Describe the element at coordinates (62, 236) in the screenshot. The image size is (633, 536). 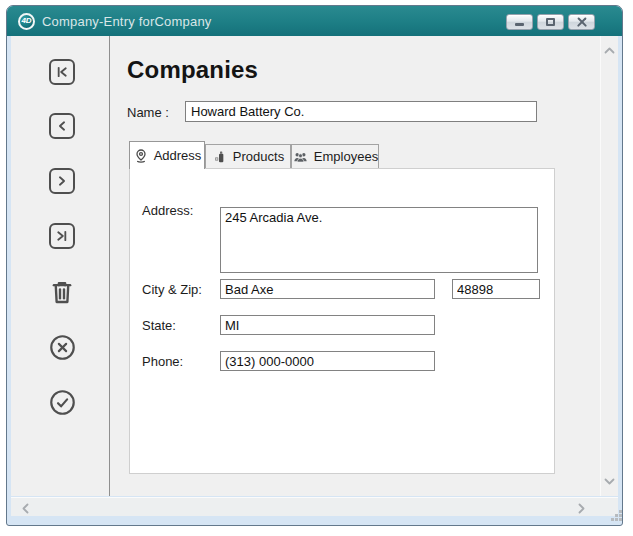
I see `last-record-icon` at that location.